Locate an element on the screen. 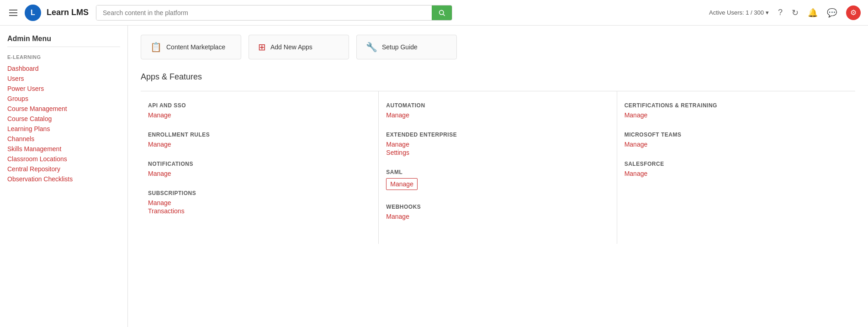 The height and width of the screenshot is (327, 868). setup-guide-button: 🔧 Setup Guide is located at coordinates (407, 47).